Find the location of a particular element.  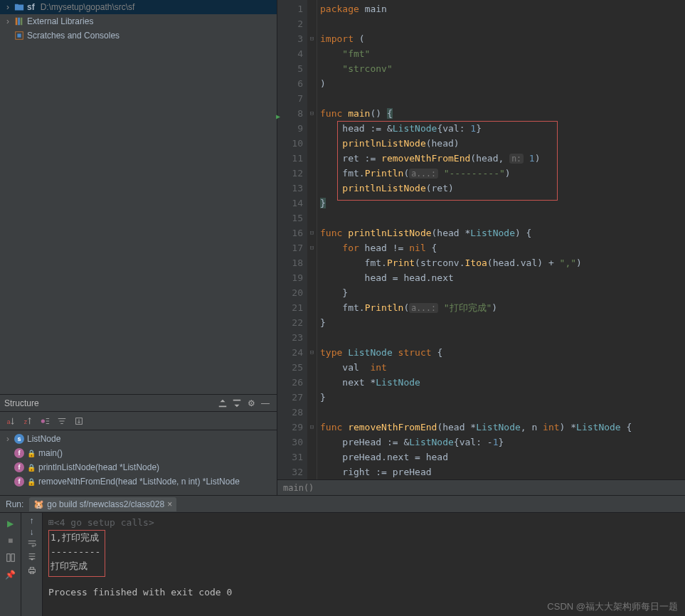

scratches-label: Scratches and Consoles is located at coordinates (73, 36).